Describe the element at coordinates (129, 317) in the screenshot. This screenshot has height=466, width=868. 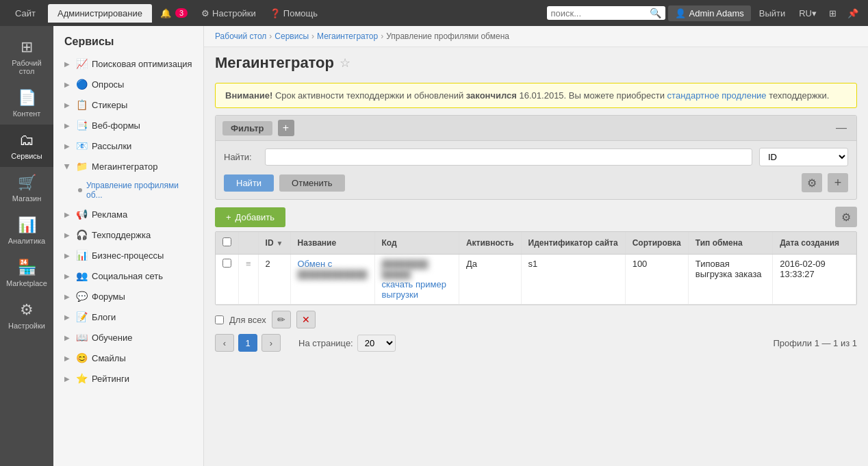
I see `sidebar-item-blogs: ▶ 📝 Блоги` at that location.